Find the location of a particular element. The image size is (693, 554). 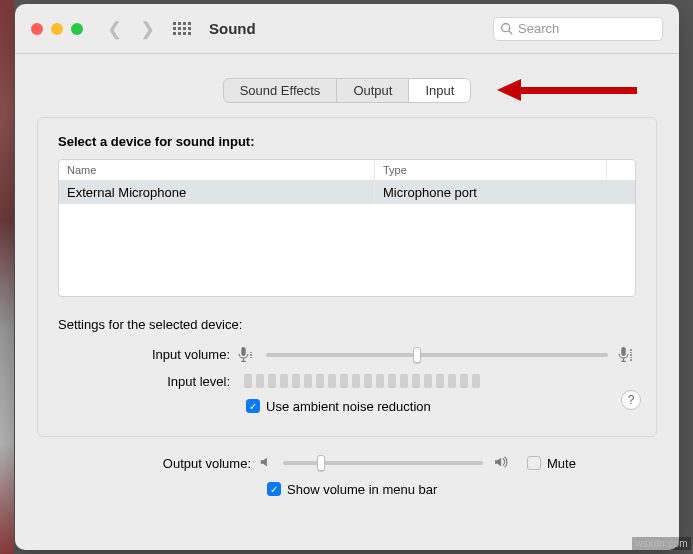

tab-bar: Sound Effects Output Input is located at coordinates (348, 90).